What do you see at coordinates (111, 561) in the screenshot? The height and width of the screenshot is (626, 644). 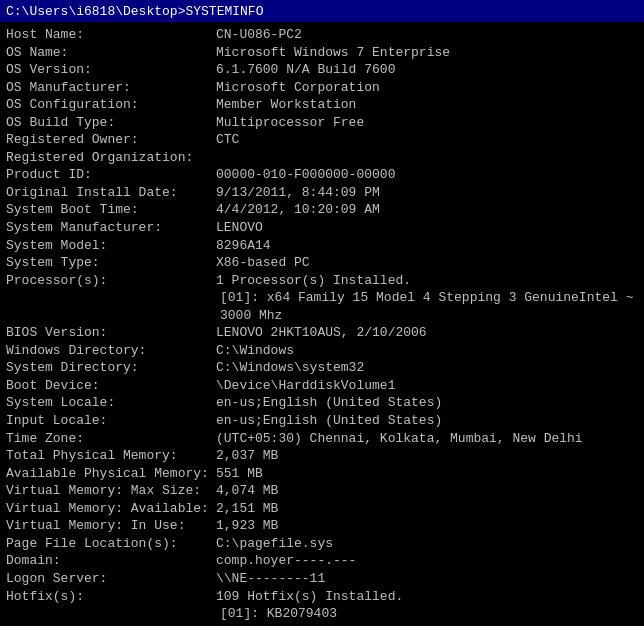 I see `line-label: Domain:` at bounding box center [111, 561].